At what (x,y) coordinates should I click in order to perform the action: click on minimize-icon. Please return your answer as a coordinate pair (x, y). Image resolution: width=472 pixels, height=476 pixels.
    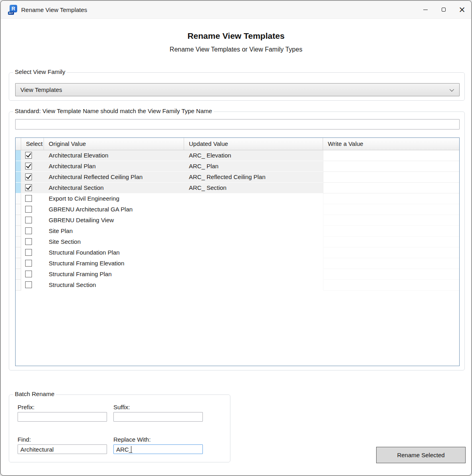
    Looking at the image, I should click on (426, 10).